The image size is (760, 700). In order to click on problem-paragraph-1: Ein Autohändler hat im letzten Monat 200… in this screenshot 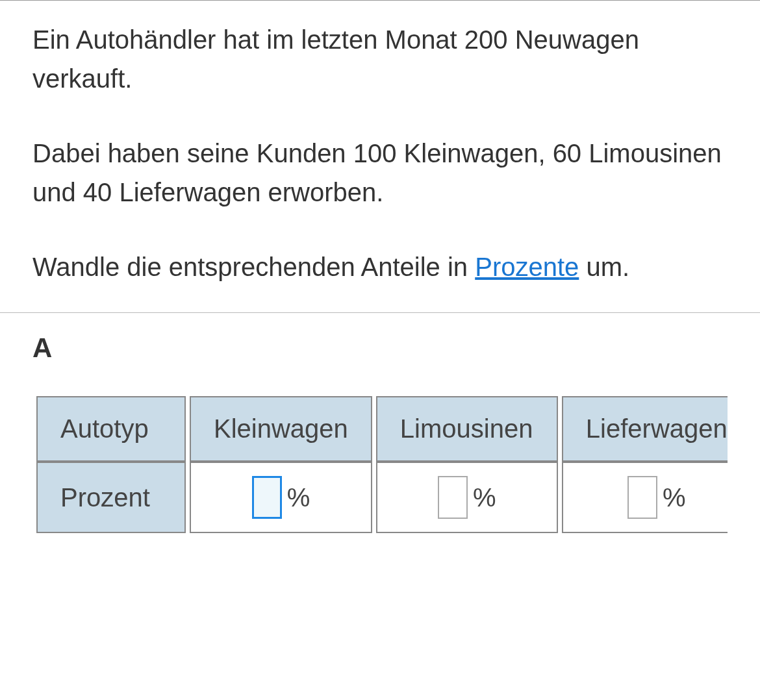, I will do `click(380, 59)`.